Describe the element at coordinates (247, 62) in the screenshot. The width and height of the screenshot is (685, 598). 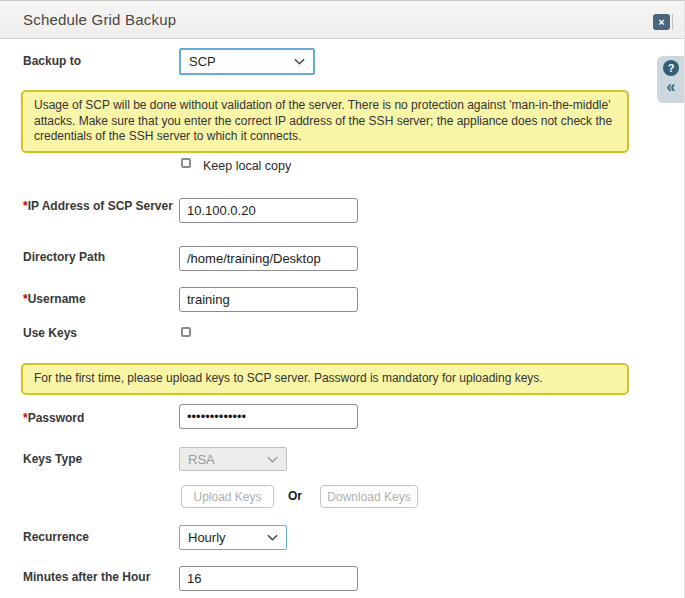
I see `backup-to-select: SCP` at that location.